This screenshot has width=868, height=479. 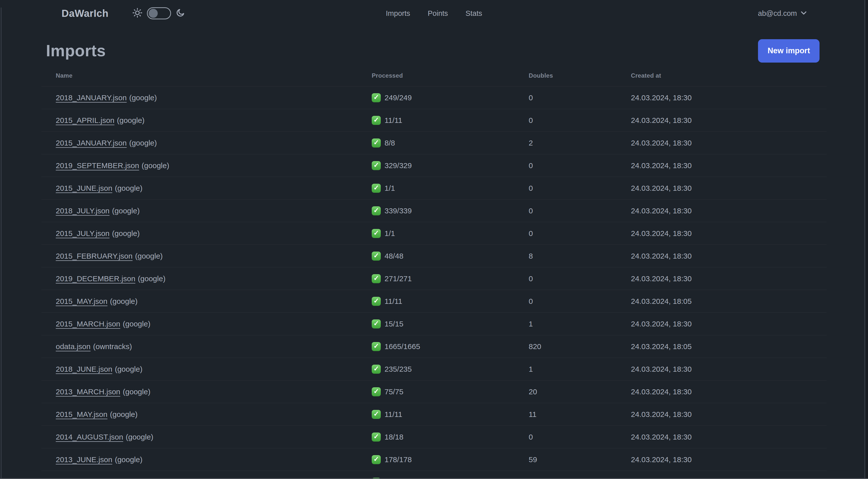 What do you see at coordinates (207, 278) in the screenshot?
I see `import-name-cell: 2019_DECEMBER.json(google)` at bounding box center [207, 278].